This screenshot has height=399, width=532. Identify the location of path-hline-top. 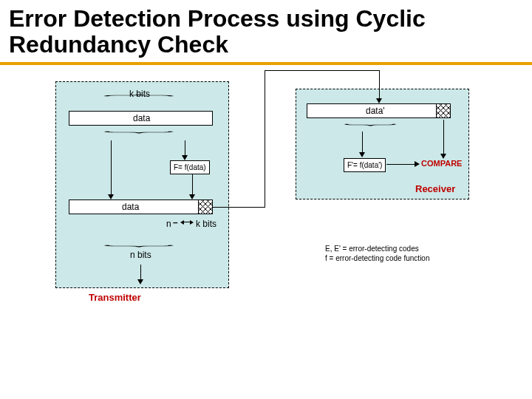
(322, 71).